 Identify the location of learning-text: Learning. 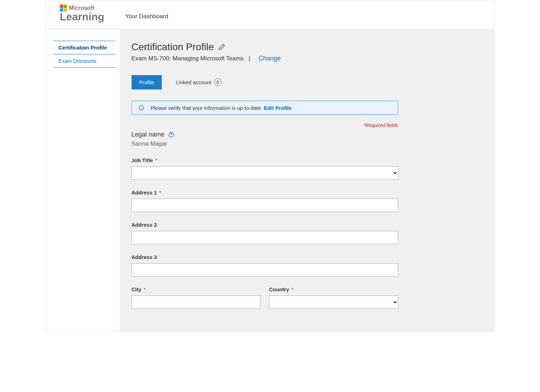
(82, 17).